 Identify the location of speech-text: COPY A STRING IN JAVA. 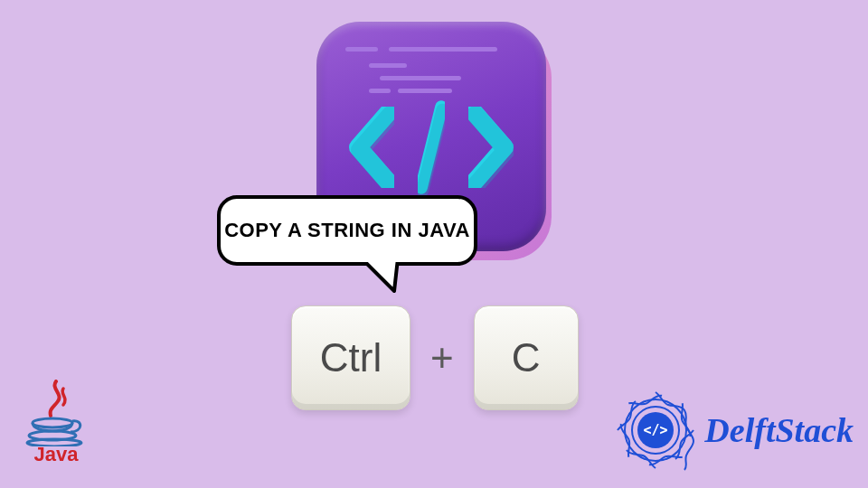
(347, 230).